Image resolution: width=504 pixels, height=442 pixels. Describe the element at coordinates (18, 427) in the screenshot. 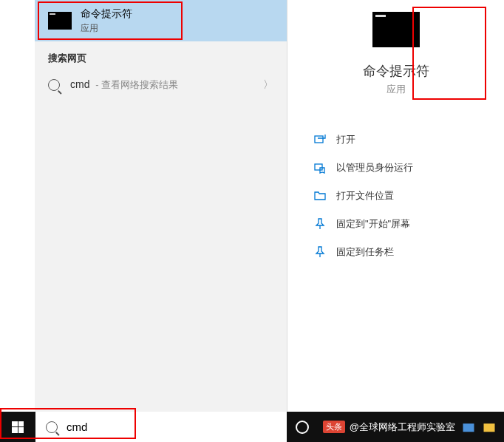

I see `start-button` at that location.